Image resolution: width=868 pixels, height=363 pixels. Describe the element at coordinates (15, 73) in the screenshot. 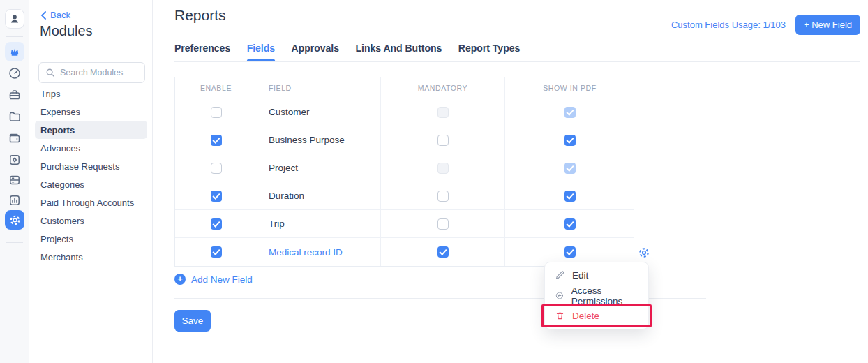

I see `dashboard-icon` at that location.